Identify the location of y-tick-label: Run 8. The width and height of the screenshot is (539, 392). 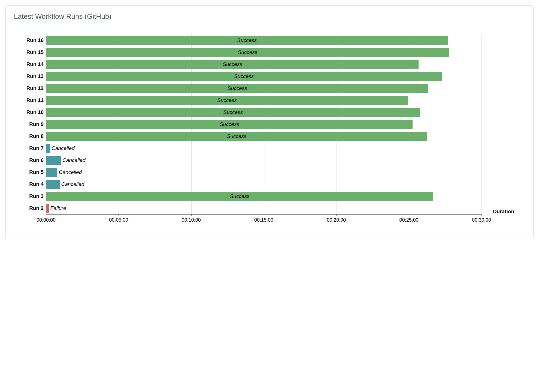
(29, 136).